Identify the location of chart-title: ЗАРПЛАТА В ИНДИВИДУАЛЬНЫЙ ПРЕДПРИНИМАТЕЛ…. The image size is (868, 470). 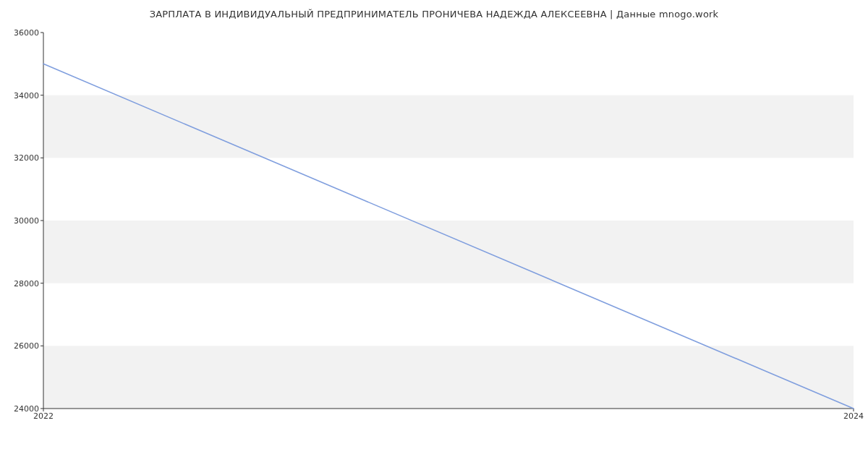
(434, 14).